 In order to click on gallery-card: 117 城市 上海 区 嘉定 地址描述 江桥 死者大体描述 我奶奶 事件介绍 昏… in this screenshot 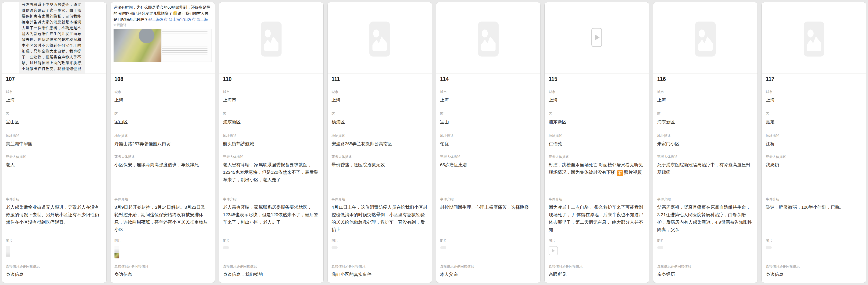, I will do `click(814, 143)`.